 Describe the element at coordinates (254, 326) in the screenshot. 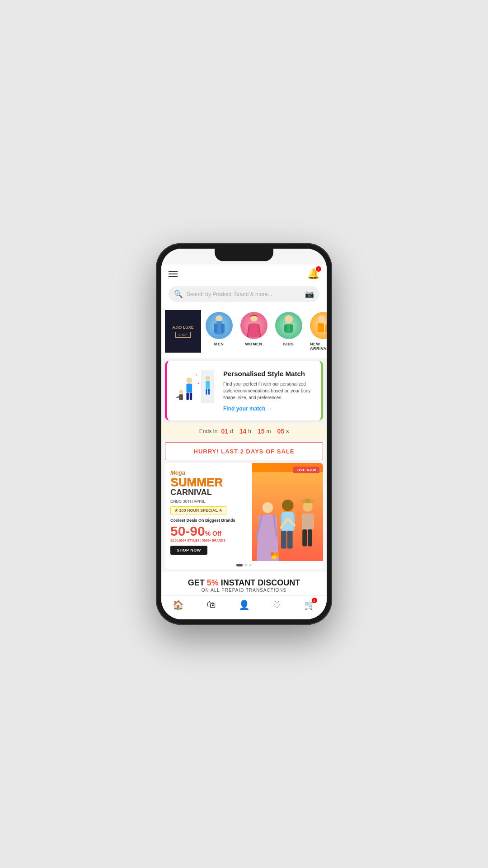

I see `women-circle` at that location.